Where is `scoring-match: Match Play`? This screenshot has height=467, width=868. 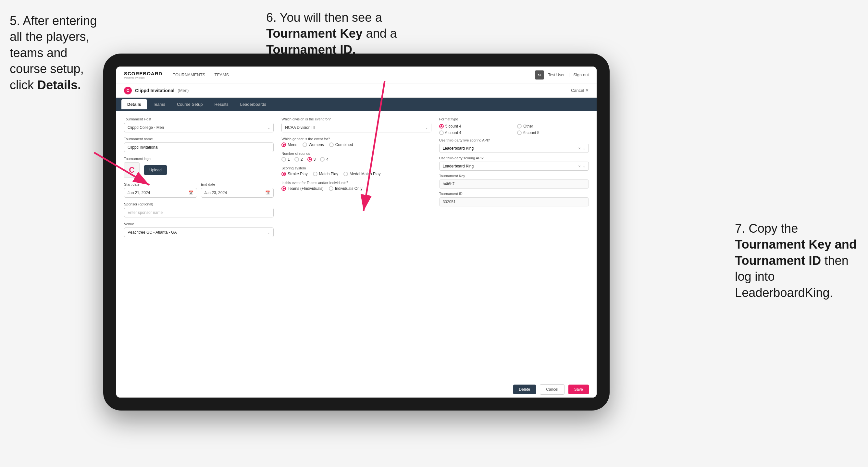
scoring-match: Match Play is located at coordinates (326, 174).